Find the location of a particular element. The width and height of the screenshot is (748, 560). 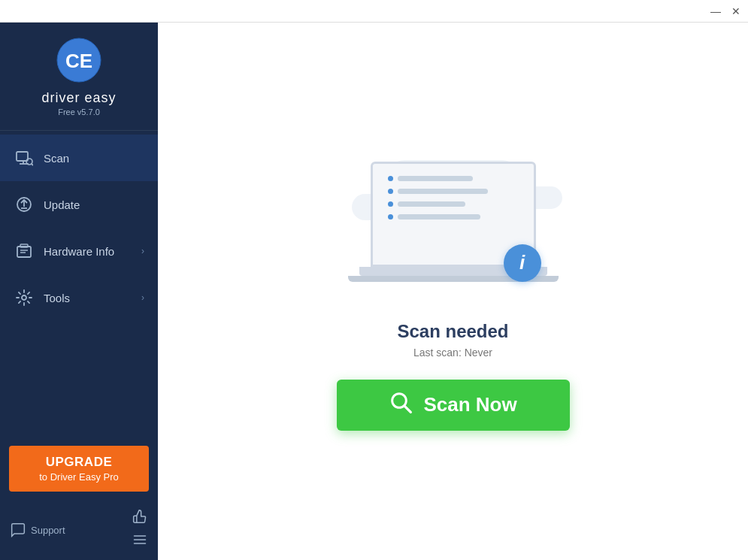

scan-now-button: Scan Now is located at coordinates (453, 405).